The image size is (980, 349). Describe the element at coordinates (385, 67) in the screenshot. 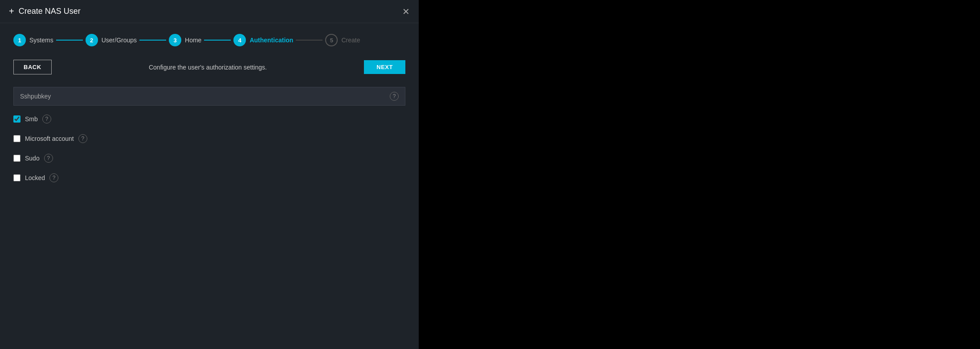

I see `next-button: NEXT` at that location.